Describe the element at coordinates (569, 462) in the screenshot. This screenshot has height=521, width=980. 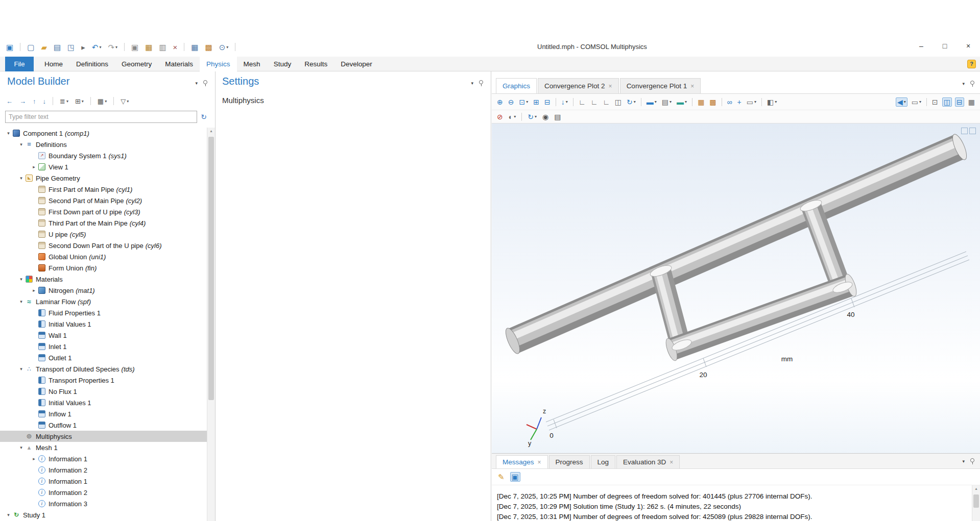
I see `messages-tab-progress: Progress` at that location.